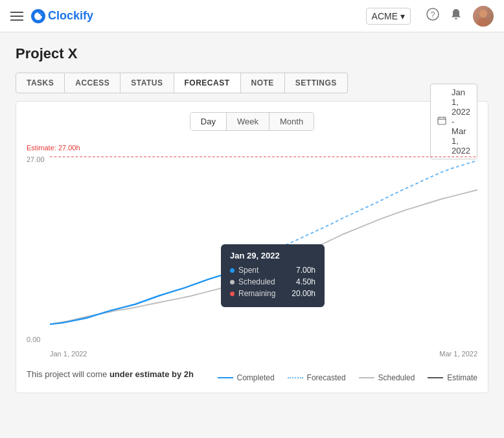 The width and height of the screenshot is (504, 438). I want to click on tab-note: NOTE, so click(263, 83).